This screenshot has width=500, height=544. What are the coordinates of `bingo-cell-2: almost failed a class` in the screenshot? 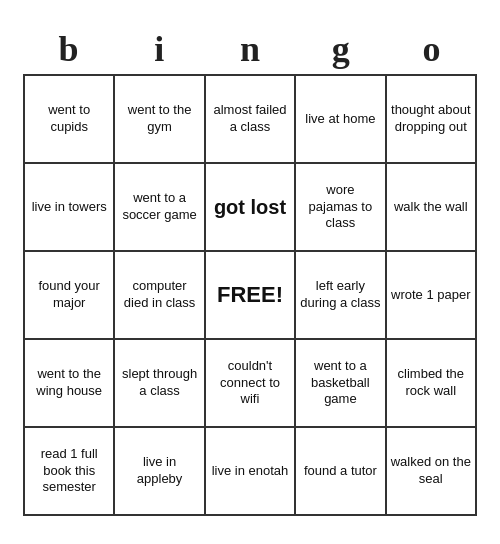 It's located at (251, 120).